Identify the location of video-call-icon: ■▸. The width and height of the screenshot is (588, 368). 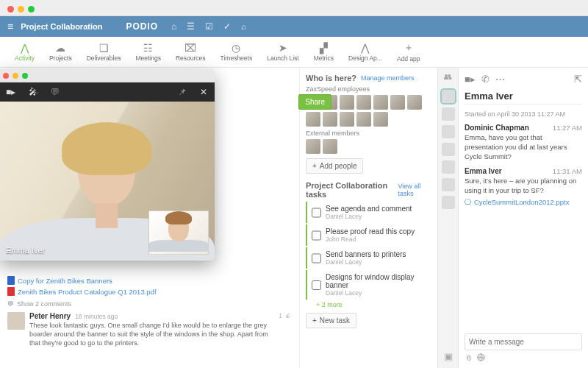
(470, 79).